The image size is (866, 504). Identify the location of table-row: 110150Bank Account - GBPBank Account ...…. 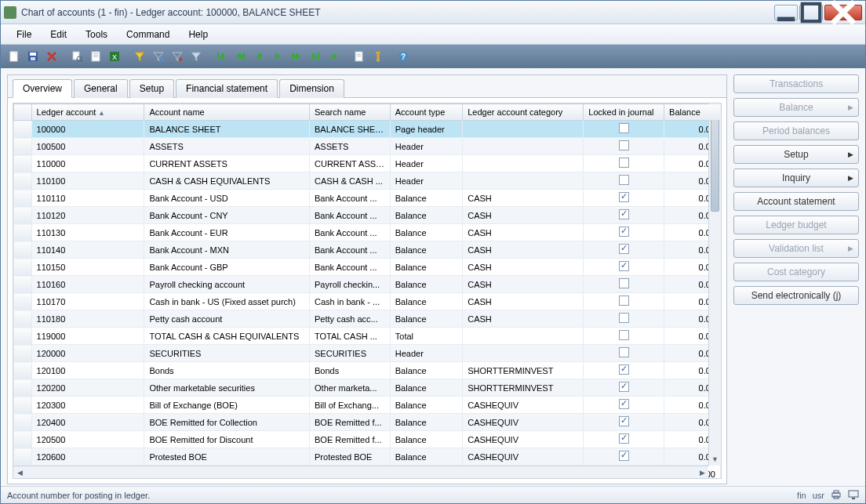
(367, 267).